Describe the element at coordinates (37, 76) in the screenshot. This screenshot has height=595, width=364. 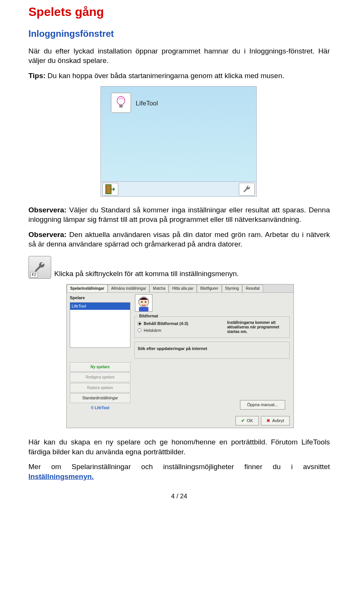
I see `tips-label: Tips:` at that location.